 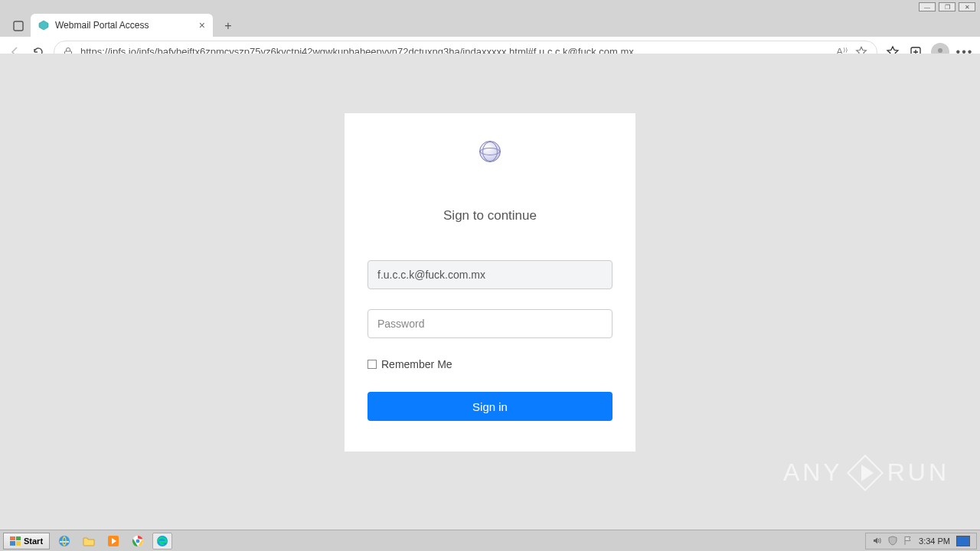 I want to click on start-button: Start, so click(x=26, y=541).